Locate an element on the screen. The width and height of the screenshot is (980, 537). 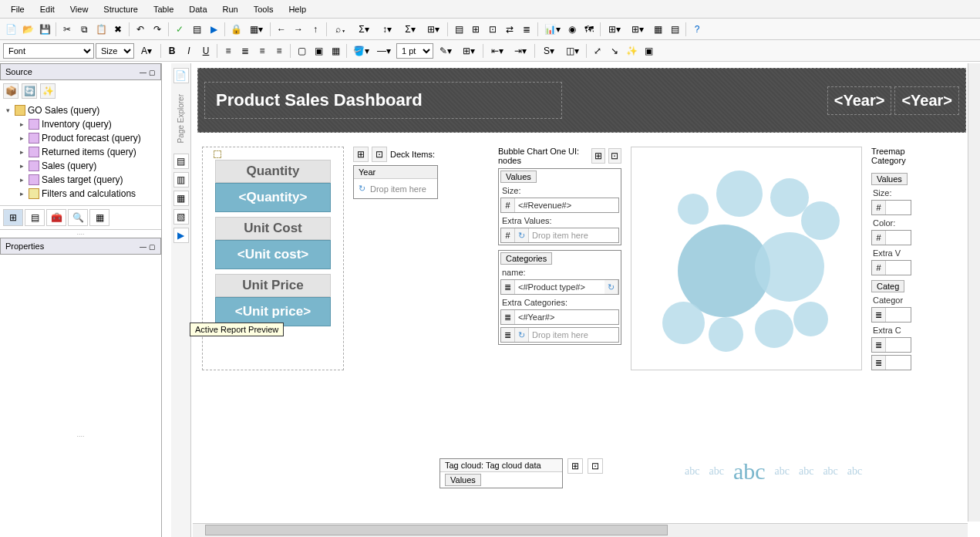
back-icon: ← is located at coordinates (281, 29).